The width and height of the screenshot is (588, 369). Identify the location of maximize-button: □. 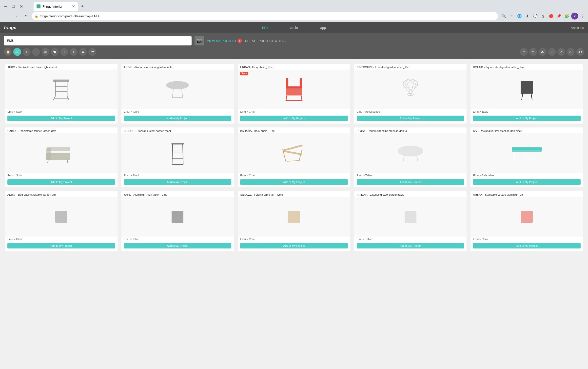
(13, 6).